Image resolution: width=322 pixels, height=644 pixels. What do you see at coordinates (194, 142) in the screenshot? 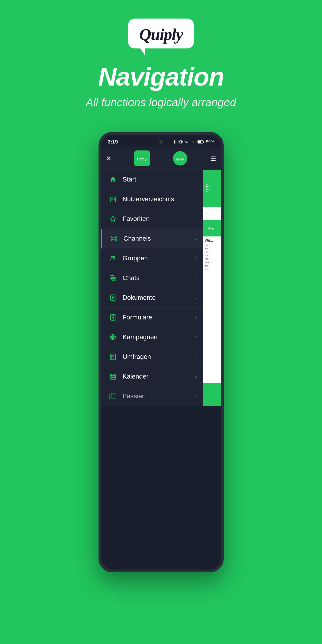
I see `status-icons: 59%` at bounding box center [194, 142].